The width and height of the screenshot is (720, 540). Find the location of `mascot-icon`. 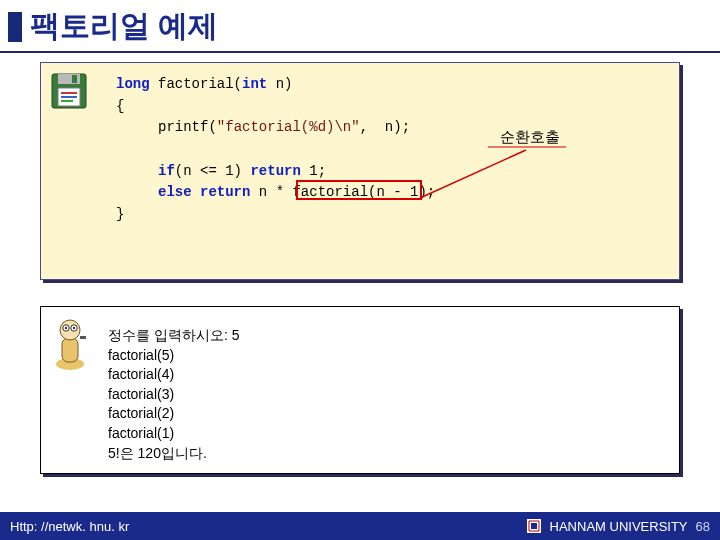

mascot-icon is located at coordinates (70, 346).